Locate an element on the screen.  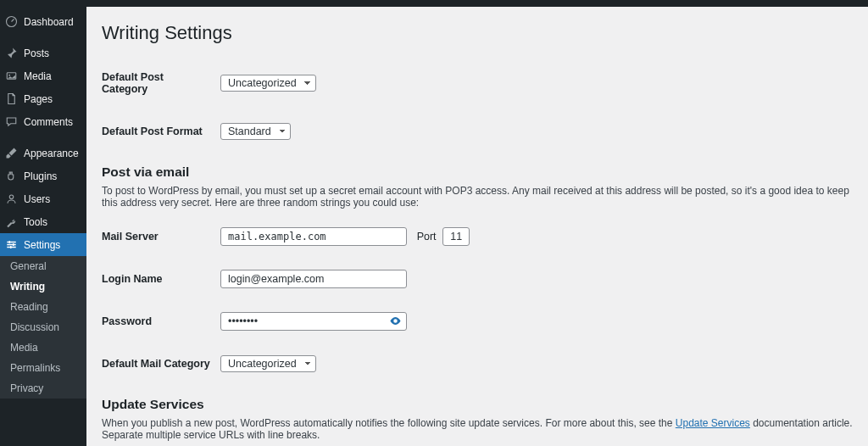
menu-label: Pages is located at coordinates (38, 99).